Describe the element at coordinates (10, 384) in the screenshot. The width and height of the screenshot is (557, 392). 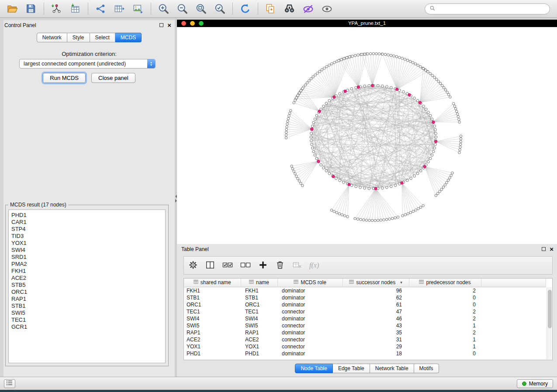
I see `menu-button` at that location.